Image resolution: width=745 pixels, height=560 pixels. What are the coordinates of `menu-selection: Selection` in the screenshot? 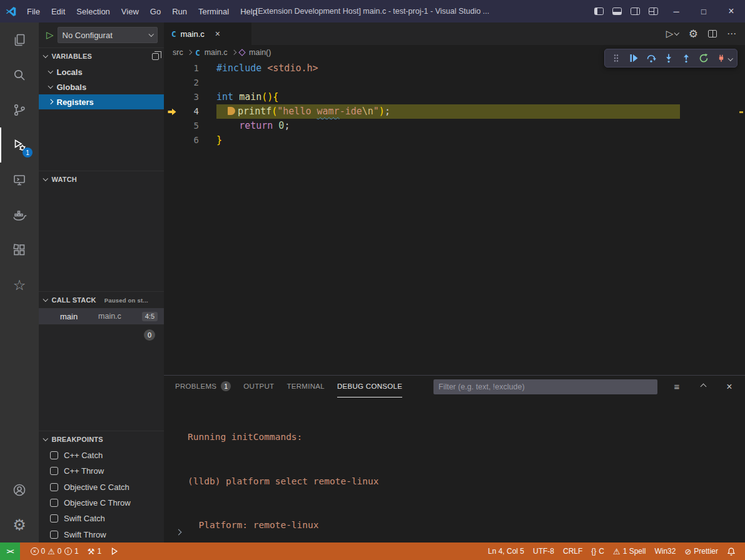 It's located at (93, 11).